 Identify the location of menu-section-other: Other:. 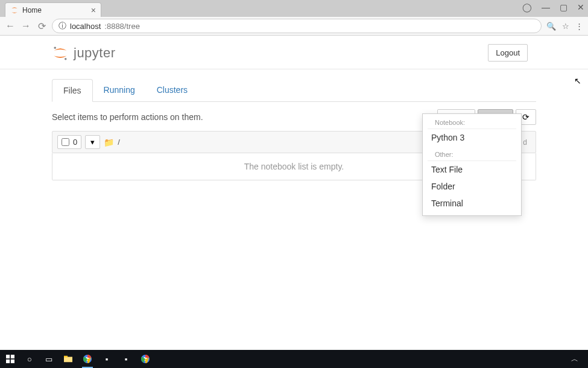
(472, 156).